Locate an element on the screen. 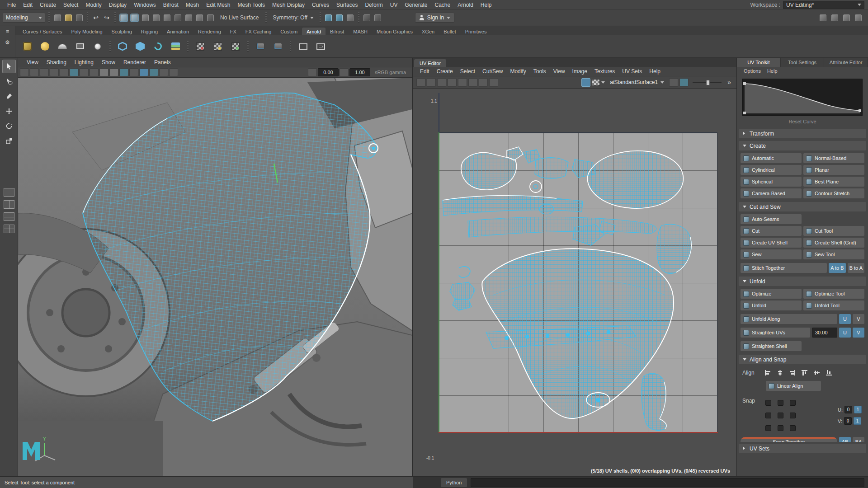 Image resolution: width=868 pixels, height=488 pixels. shaded-icon is located at coordinates (104, 72).